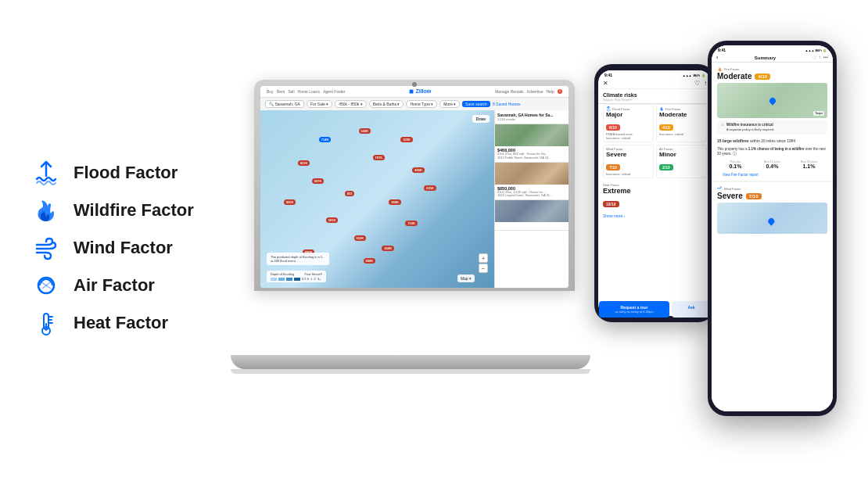  Describe the element at coordinates (735, 164) in the screenshot. I see `stat-this-year: This year 0.1%` at that location.